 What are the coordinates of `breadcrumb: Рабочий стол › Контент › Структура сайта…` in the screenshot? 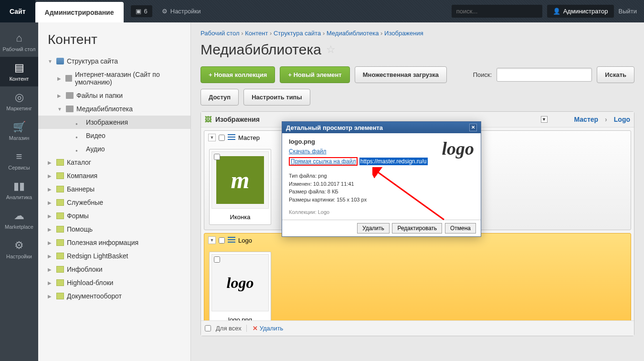 It's located at (417, 33).